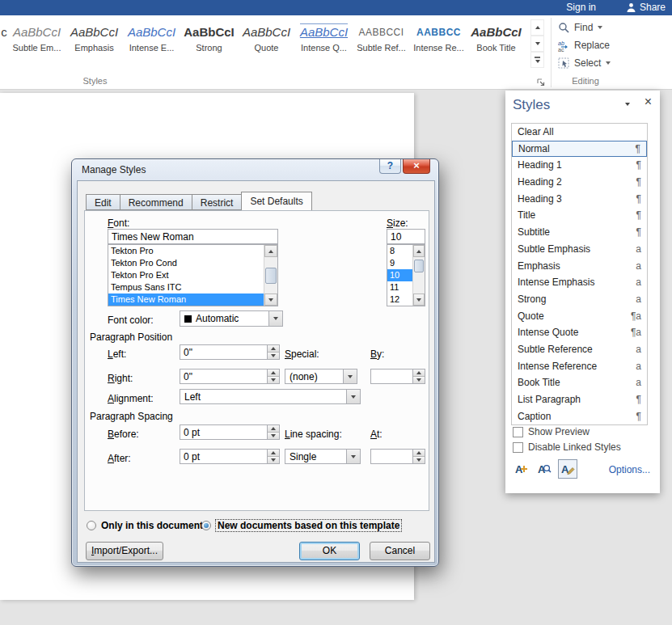 Image resolution: width=672 pixels, height=625 pixels. What do you see at coordinates (399, 551) in the screenshot?
I see `cancel-button: Cancel` at bounding box center [399, 551].